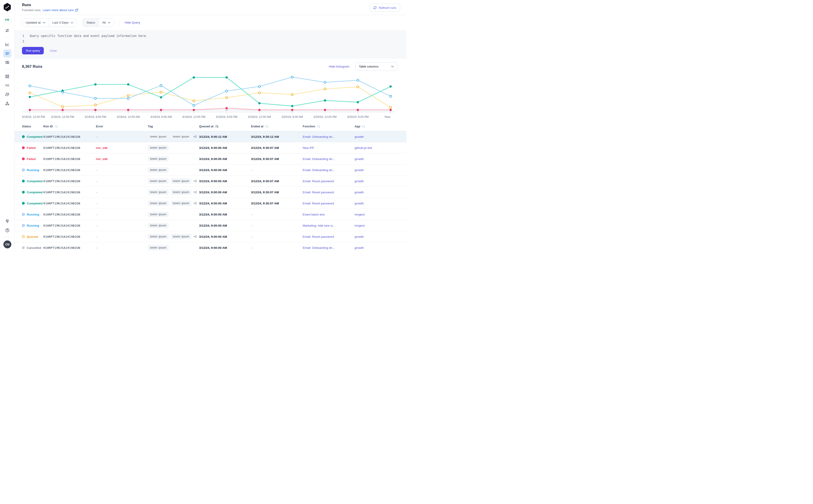 The height and width of the screenshot is (504, 813). Describe the element at coordinates (7, 103) in the screenshot. I see `webhook-icon` at that location.